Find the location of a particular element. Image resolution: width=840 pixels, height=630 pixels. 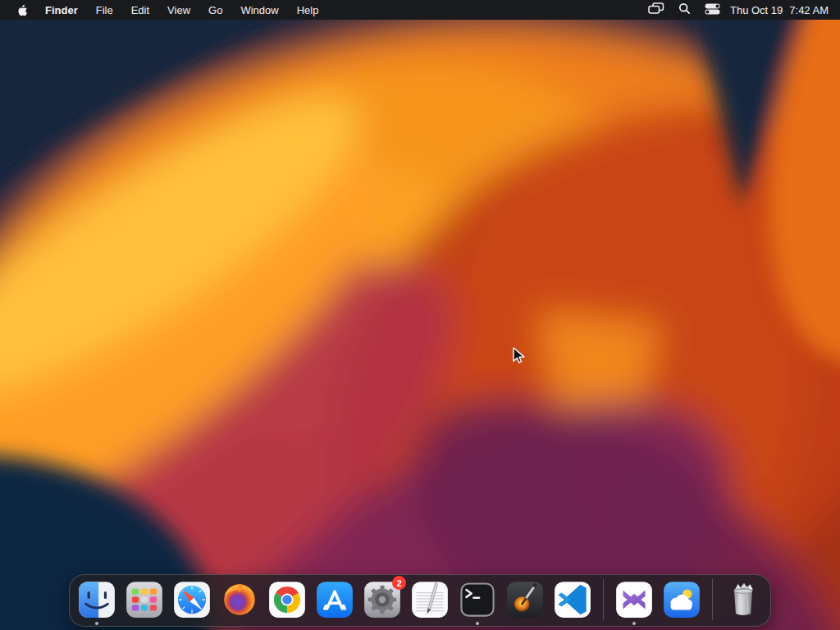

dock-item-launchpad is located at coordinates (144, 600).